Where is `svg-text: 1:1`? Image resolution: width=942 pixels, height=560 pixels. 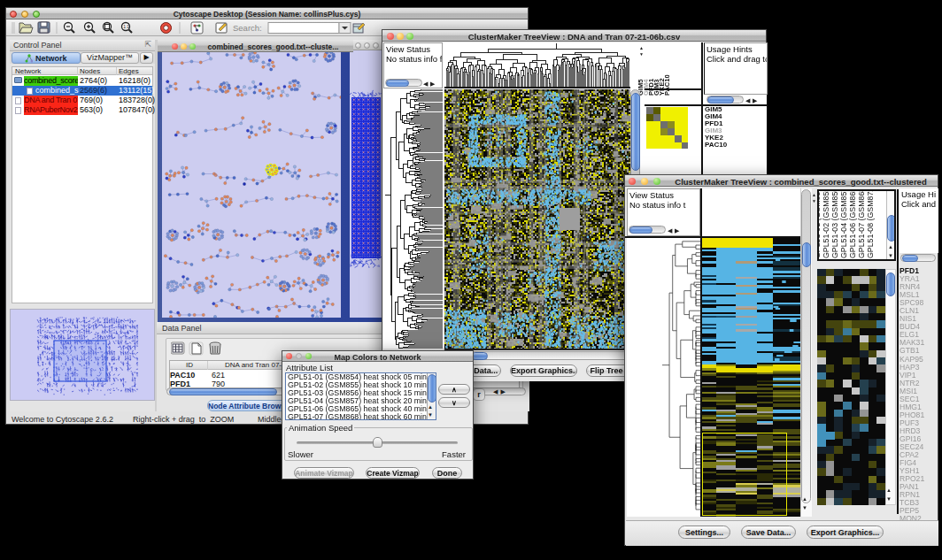 svg-text: 1:1 is located at coordinates (126, 27).